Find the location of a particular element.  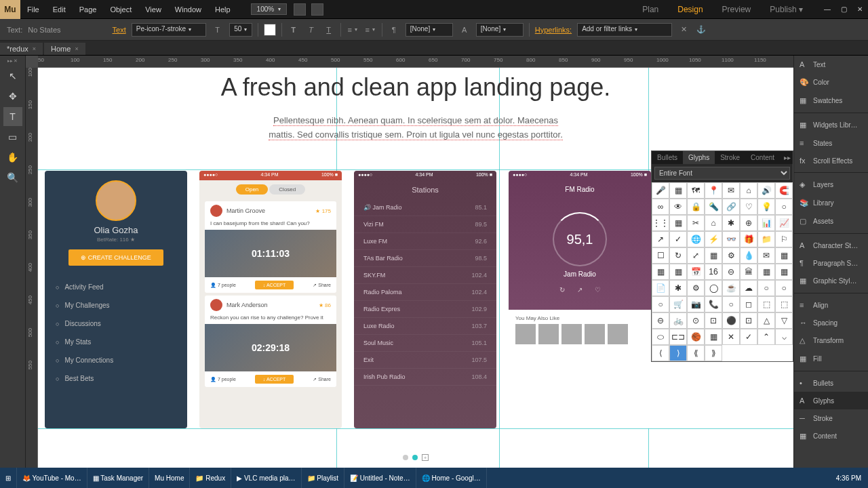

glyph-cell: 🔗 is located at coordinates (731, 207).